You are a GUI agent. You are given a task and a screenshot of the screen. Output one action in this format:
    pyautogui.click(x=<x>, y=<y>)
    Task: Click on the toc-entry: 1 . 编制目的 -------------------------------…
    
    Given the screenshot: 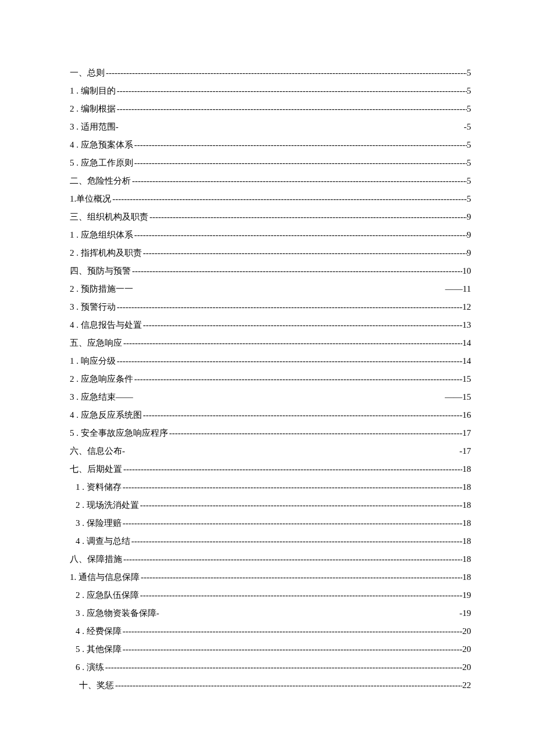 What is the action you would take?
    pyautogui.click(x=270, y=91)
    